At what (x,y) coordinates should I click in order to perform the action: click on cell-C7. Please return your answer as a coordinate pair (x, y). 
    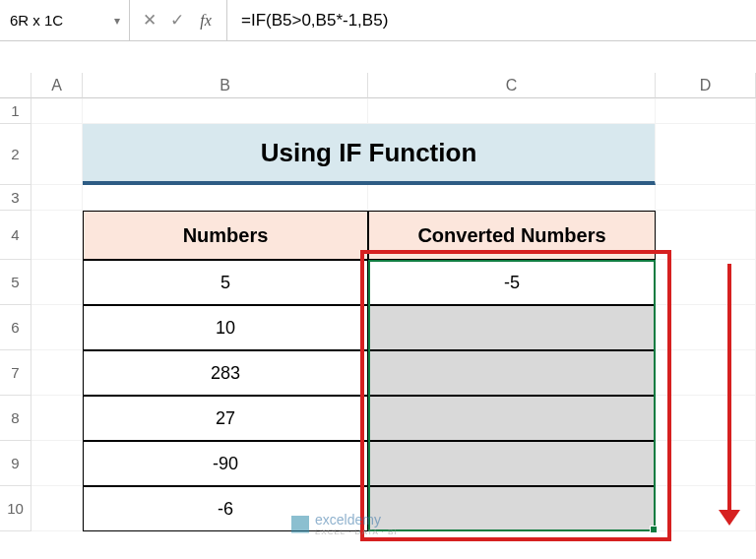
    Looking at the image, I should click on (512, 373).